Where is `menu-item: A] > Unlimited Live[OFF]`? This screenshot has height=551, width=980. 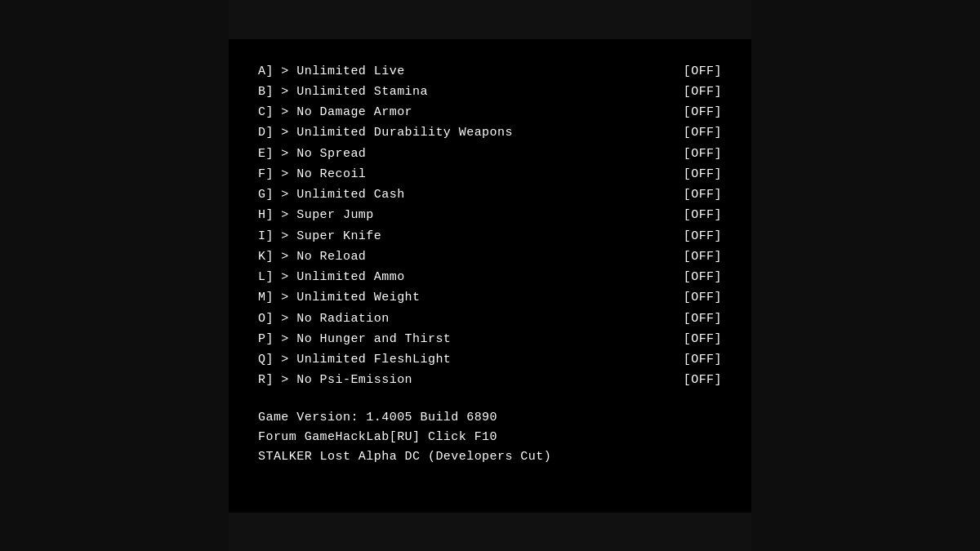 menu-item: A] > Unlimited Live[OFF] is located at coordinates (490, 72).